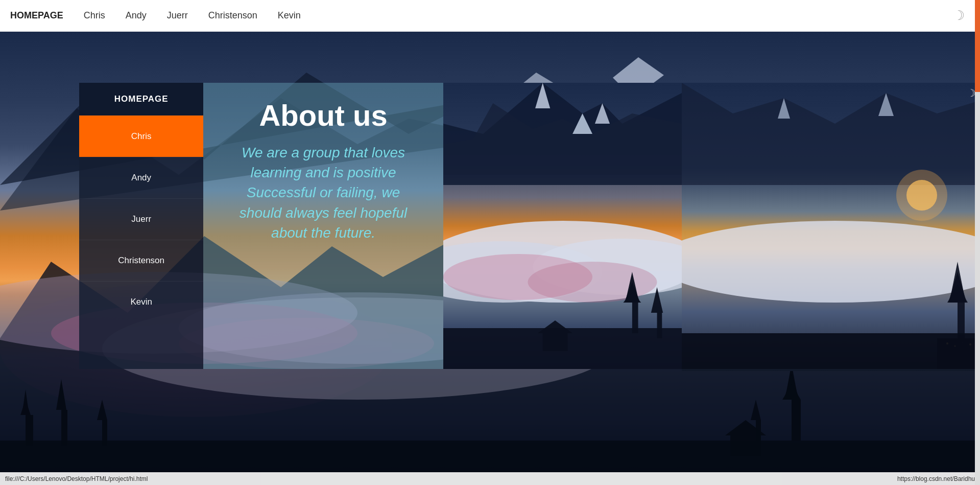 Image resolution: width=980 pixels, height=485 pixels. Describe the element at coordinates (141, 302) in the screenshot. I see `sidebar-item-kevin: Kevin` at that location.